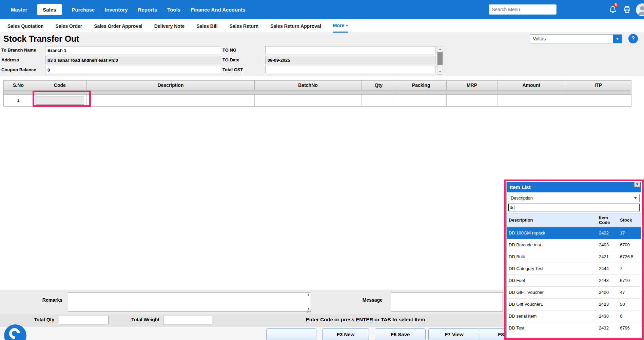  Describe the element at coordinates (291, 334) in the screenshot. I see `blank-button` at that location.